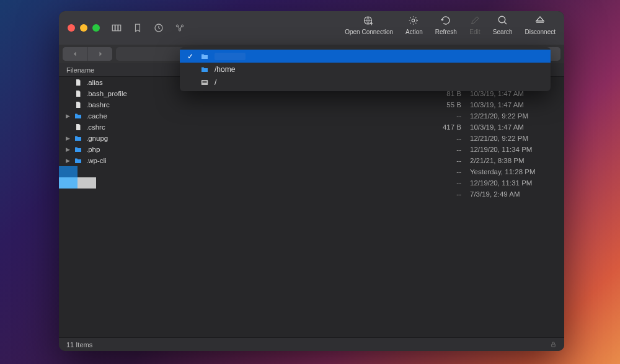 This screenshot has width=620, height=364. I want to click on refresh-label: Refresh, so click(446, 32).